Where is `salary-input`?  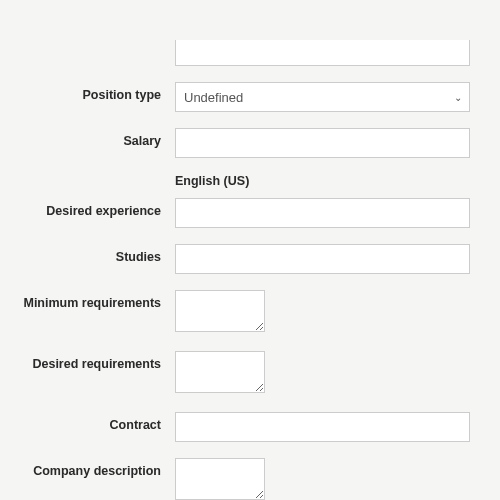 salary-input is located at coordinates (322, 143).